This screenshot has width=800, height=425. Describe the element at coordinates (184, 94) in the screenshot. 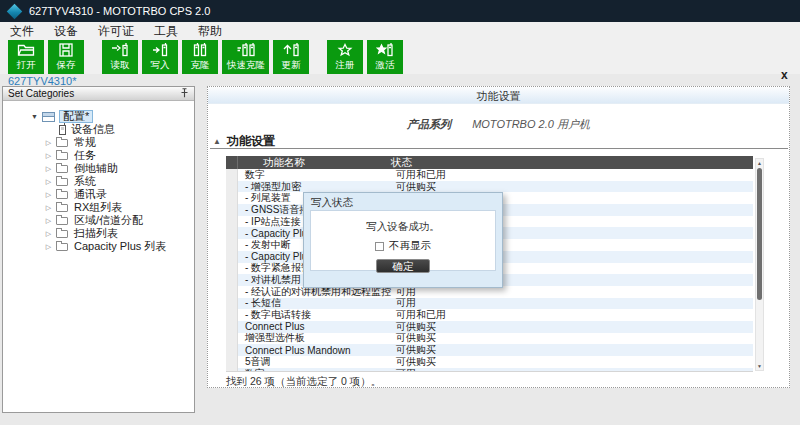

I see `pin-icon` at that location.